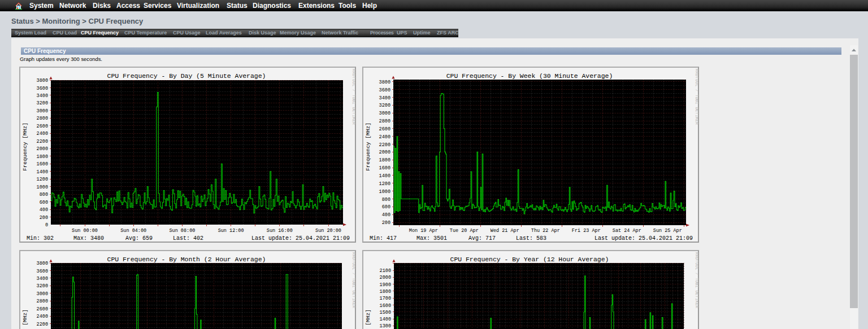  I want to click on svg-text: Fri 23 Apr, so click(587, 231).